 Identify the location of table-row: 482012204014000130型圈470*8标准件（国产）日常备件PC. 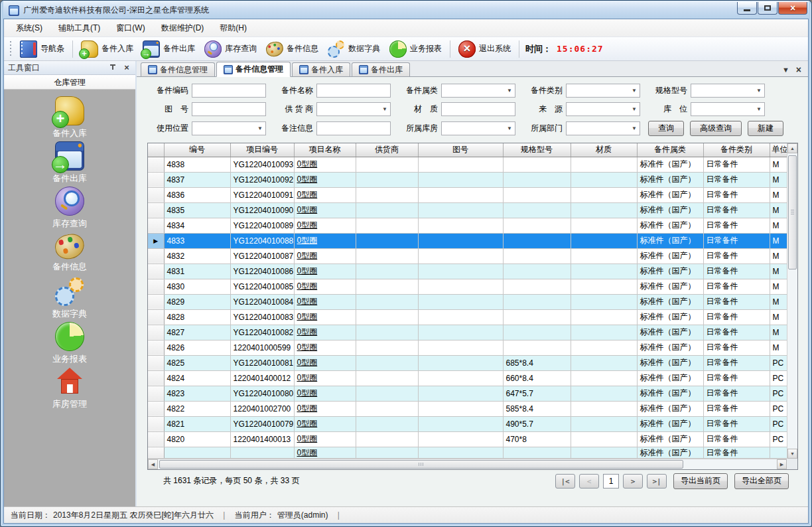
(467, 439).